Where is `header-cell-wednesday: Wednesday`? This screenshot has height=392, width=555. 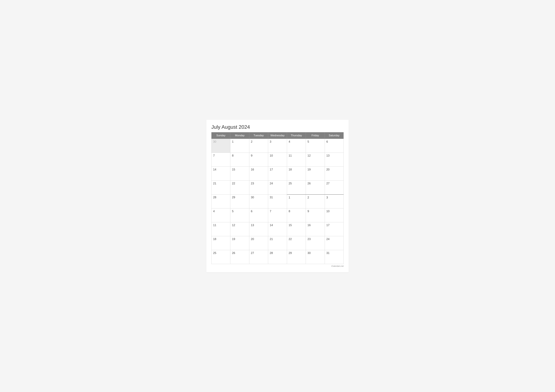 header-cell-wednesday: Wednesday is located at coordinates (278, 136).